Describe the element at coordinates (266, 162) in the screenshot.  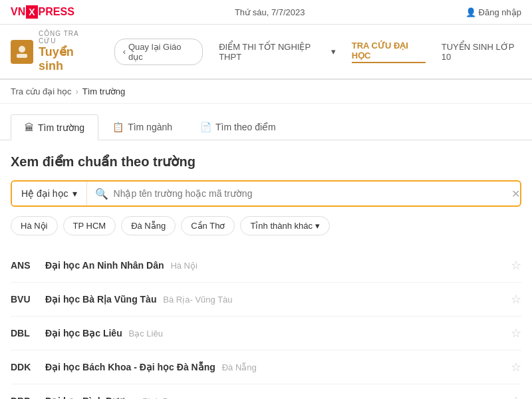
I see `section-title: Xem điểm chuẩn theo trường` at that location.